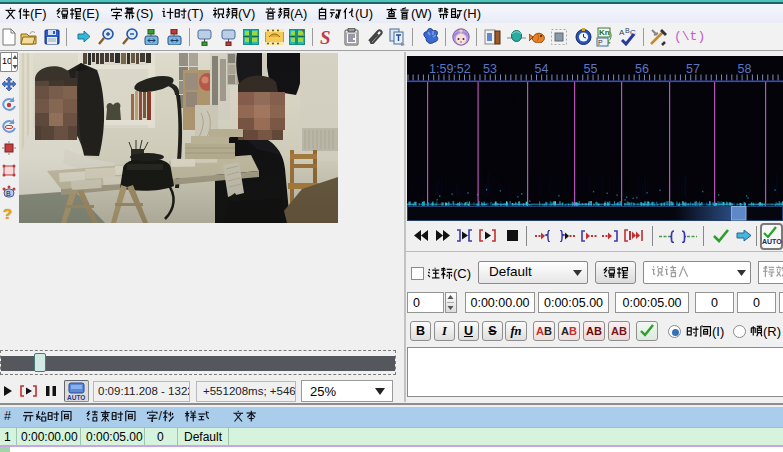  What do you see at coordinates (591, 69) in the screenshot?
I see `svg-text: 55` at bounding box center [591, 69].